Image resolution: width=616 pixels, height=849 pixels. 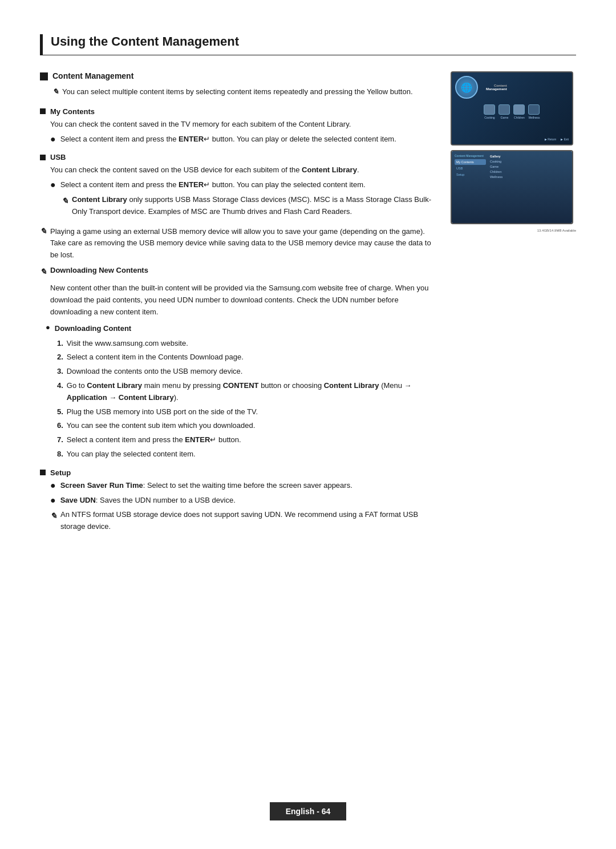 I want to click on usb-heading: USB, so click(x=58, y=157).